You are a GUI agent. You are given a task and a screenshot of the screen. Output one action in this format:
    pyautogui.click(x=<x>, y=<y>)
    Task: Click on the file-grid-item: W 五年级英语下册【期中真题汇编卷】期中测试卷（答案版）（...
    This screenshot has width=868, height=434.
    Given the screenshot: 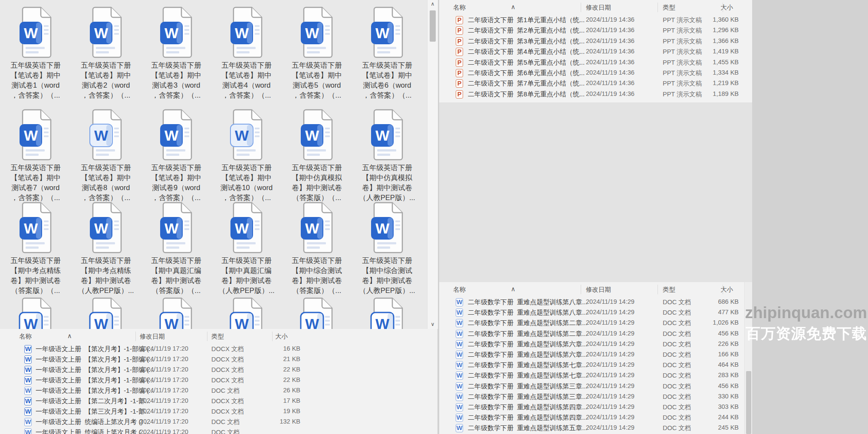 What is the action you would take?
    pyautogui.click(x=176, y=248)
    